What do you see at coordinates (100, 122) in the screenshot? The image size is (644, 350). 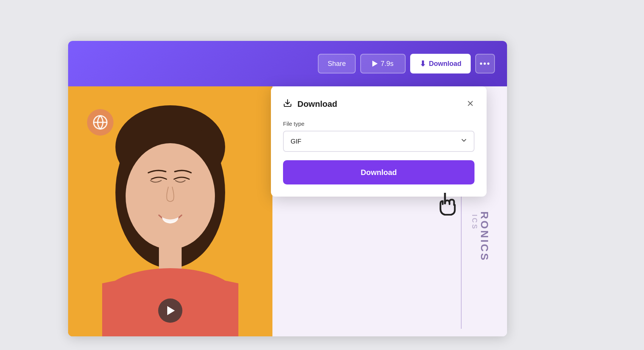 I see `globe-overlay` at bounding box center [100, 122].